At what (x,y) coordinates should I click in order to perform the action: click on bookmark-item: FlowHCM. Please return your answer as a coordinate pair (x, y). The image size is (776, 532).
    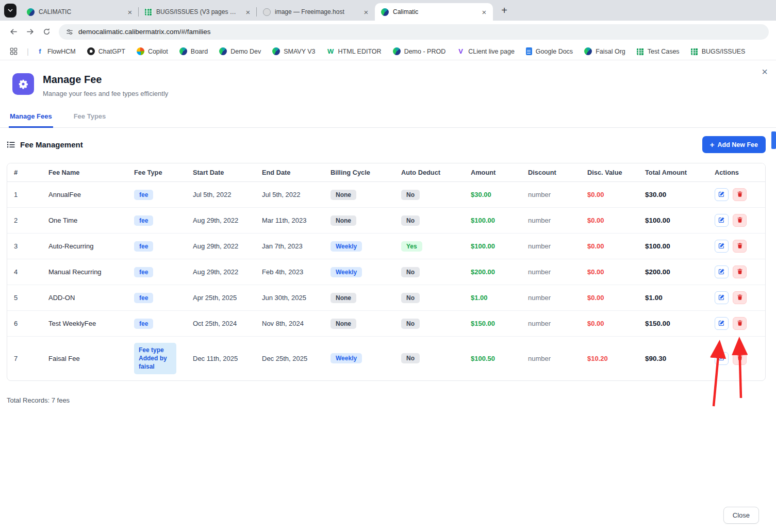
    Looking at the image, I should click on (56, 52).